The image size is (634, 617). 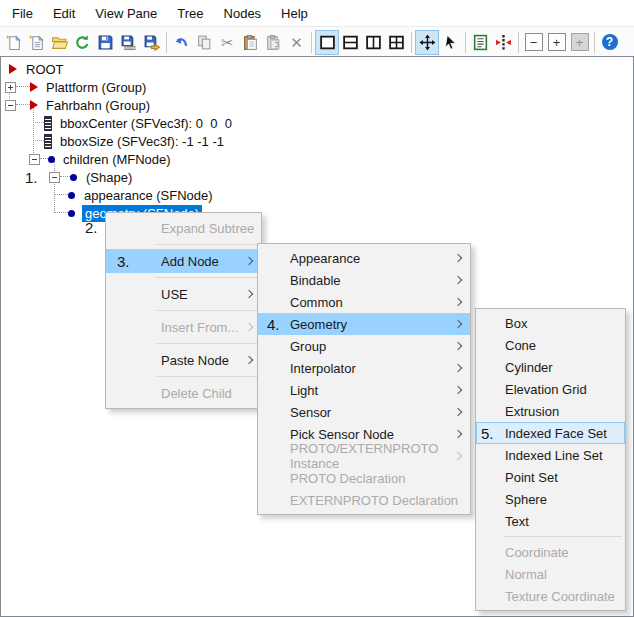 What do you see at coordinates (204, 42) in the screenshot?
I see `copy-button` at bounding box center [204, 42].